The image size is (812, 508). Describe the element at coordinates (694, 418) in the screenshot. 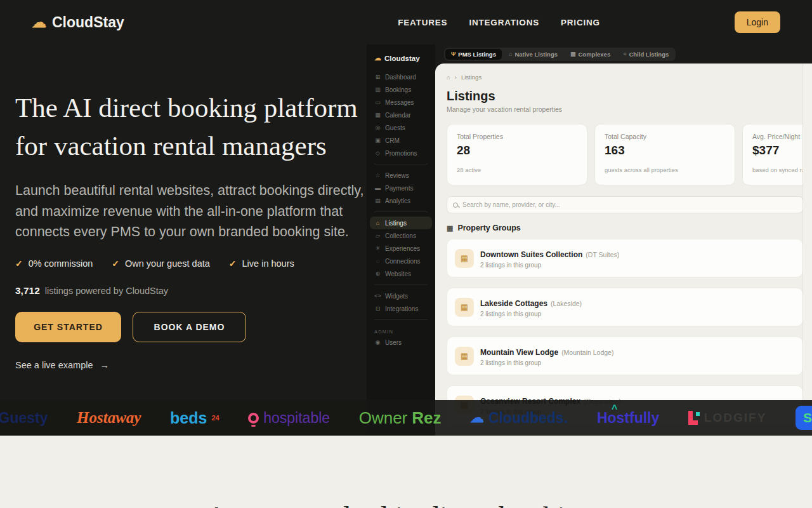

I see `lodgify-icon` at that location.